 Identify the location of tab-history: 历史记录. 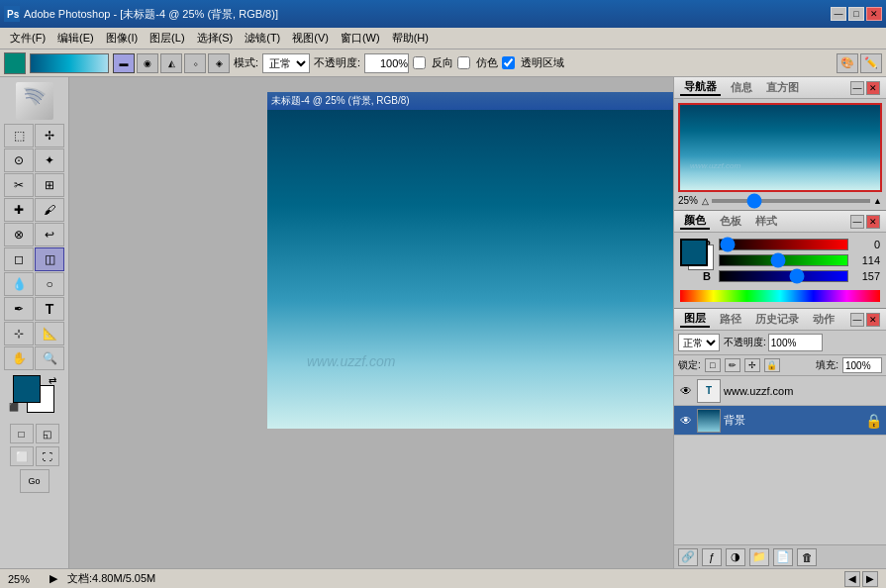
(777, 319).